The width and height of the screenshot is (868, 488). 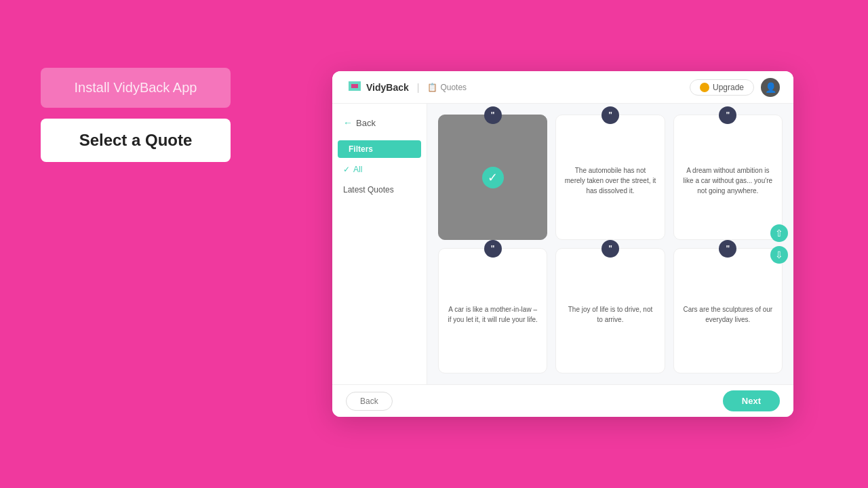 What do you see at coordinates (355, 87) in the screenshot?
I see `vidyback-logo-icon` at bounding box center [355, 87].